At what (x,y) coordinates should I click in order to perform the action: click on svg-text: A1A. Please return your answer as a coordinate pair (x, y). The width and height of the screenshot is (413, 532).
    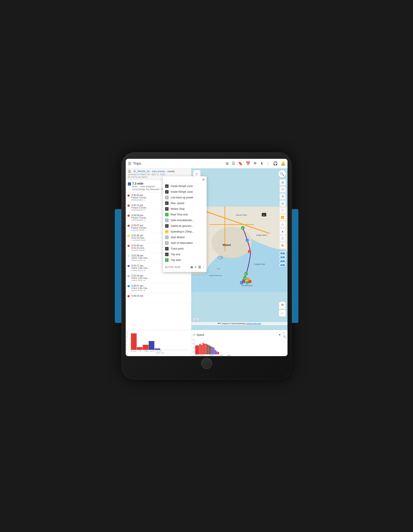
    Looking at the image, I should click on (218, 269).